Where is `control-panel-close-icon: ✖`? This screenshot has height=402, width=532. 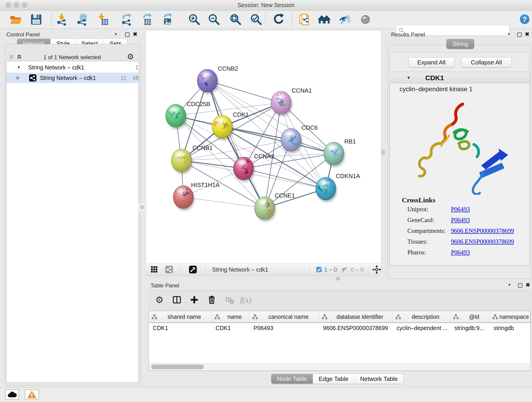
control-panel-close-icon: ✖ is located at coordinates (135, 34).